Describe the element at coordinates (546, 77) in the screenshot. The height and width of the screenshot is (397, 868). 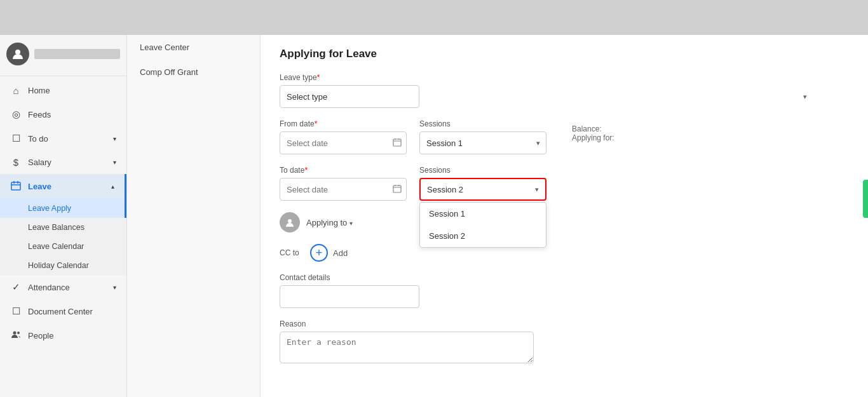
I see `leave-type-label: Leave type*` at that location.